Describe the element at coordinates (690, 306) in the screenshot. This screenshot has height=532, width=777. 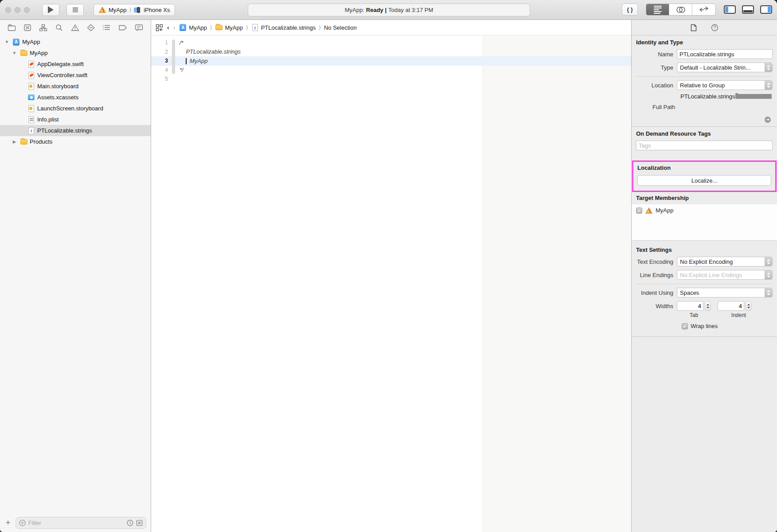
I see `tab-width-field` at that location.